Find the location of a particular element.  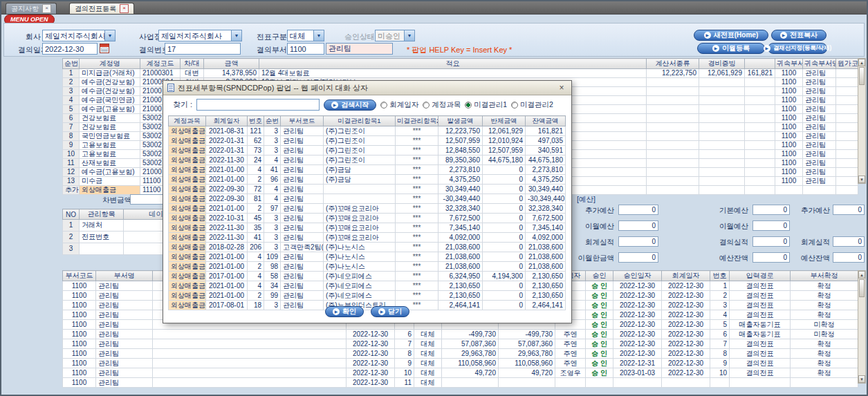

cell: 2 is located at coordinates (720, 296).